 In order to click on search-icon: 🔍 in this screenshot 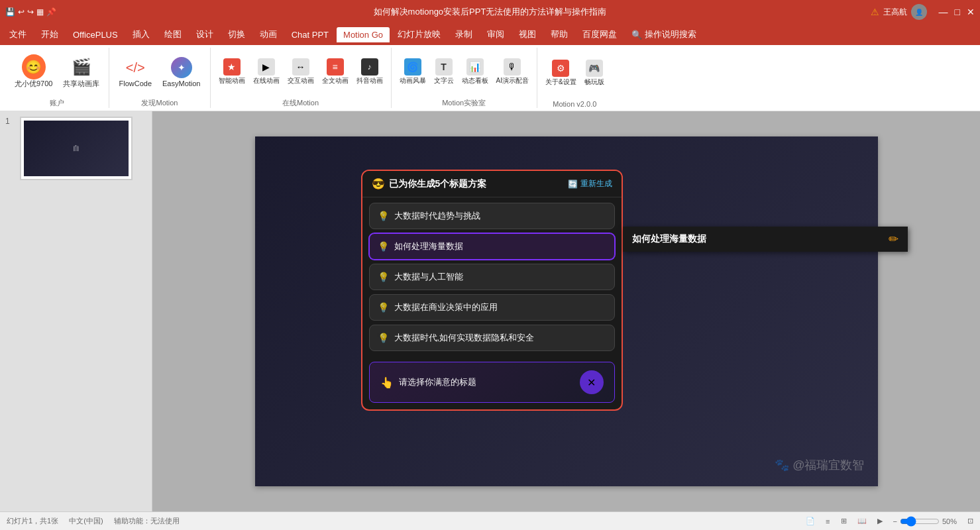, I will do `click(637, 34)`.